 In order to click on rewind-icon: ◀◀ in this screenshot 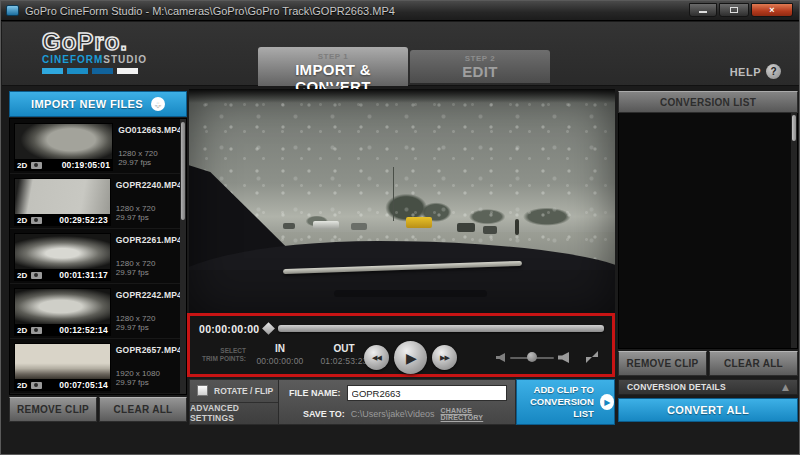, I will do `click(376, 358)`.